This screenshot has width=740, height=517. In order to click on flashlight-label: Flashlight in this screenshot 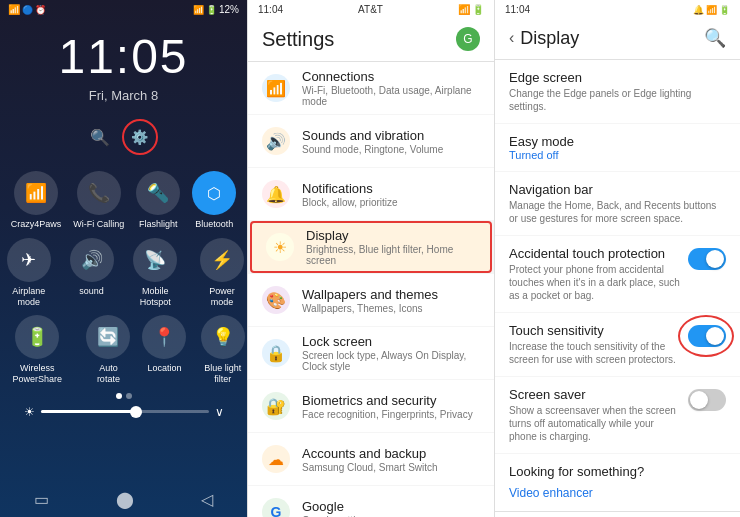, I will do `click(158, 224)`.